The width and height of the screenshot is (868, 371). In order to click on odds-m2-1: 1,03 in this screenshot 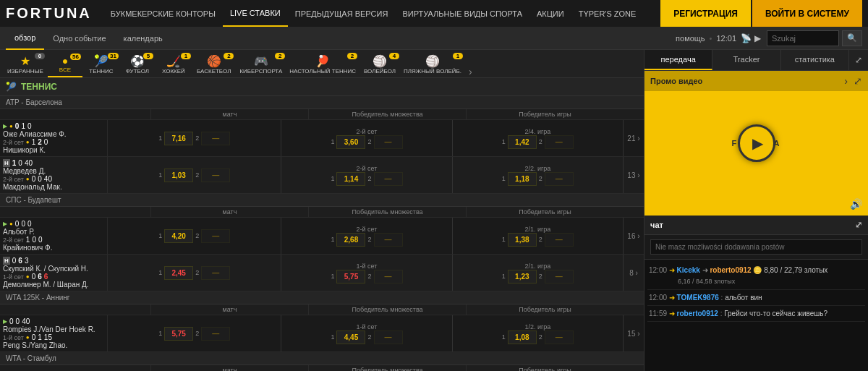, I will do `click(179, 175)`.